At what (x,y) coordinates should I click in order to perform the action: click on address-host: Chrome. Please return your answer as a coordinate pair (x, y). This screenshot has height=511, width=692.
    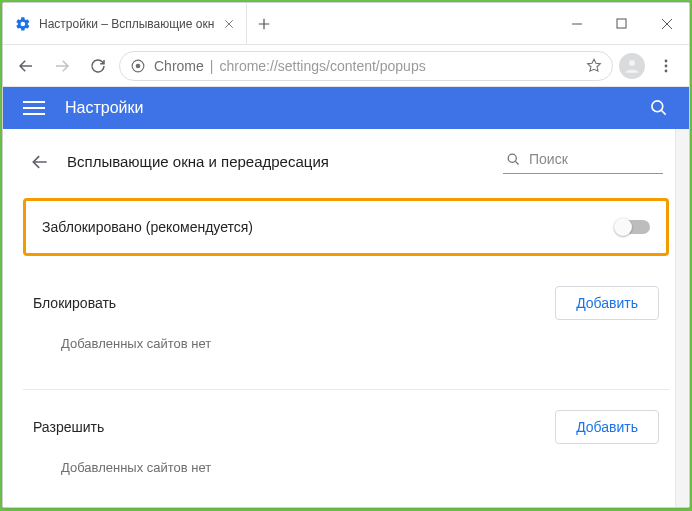
    Looking at the image, I should click on (179, 66).